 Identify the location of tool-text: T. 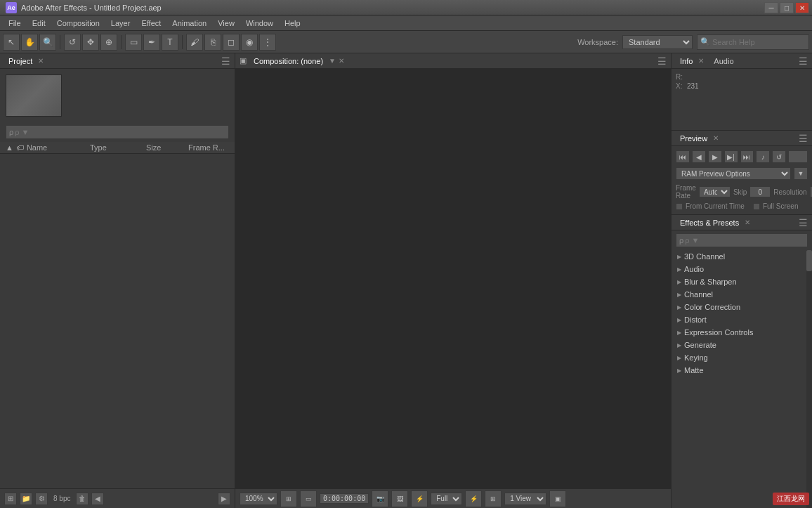
(170, 42).